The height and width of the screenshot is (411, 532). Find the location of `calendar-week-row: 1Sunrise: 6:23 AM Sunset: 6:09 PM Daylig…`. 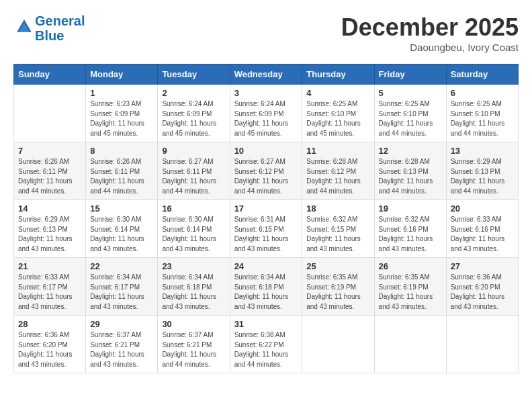

calendar-week-row: 1Sunrise: 6:23 AM Sunset: 6:09 PM Daylig… is located at coordinates (266, 113).